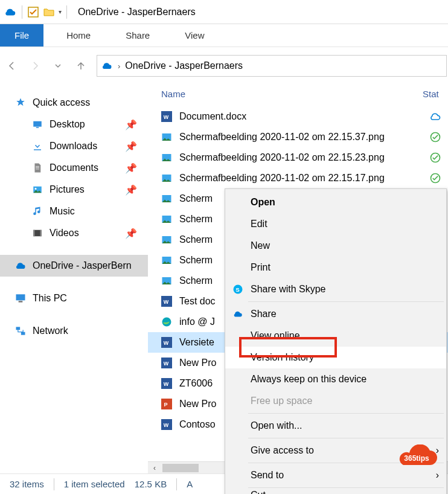 Image resolution: width=448 pixels, height=494 pixels. I want to click on desktop-icon, so click(37, 124).